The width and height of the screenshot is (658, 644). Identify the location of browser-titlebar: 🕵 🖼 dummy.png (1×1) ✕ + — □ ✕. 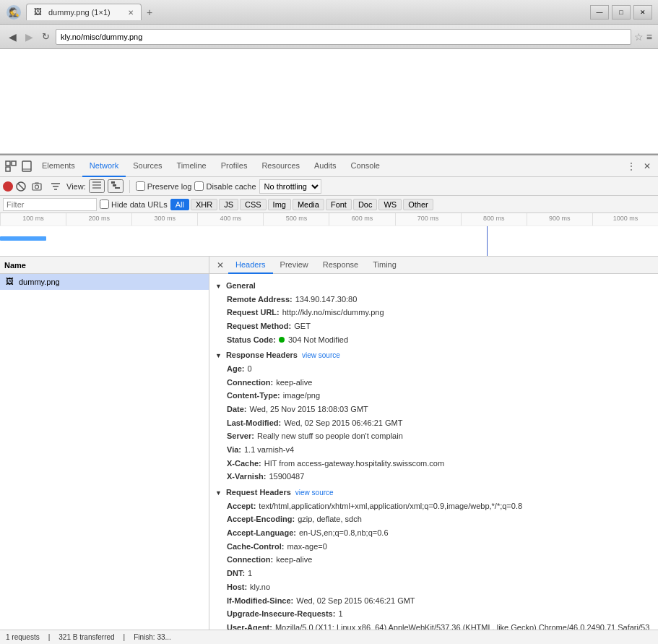
(329, 12).